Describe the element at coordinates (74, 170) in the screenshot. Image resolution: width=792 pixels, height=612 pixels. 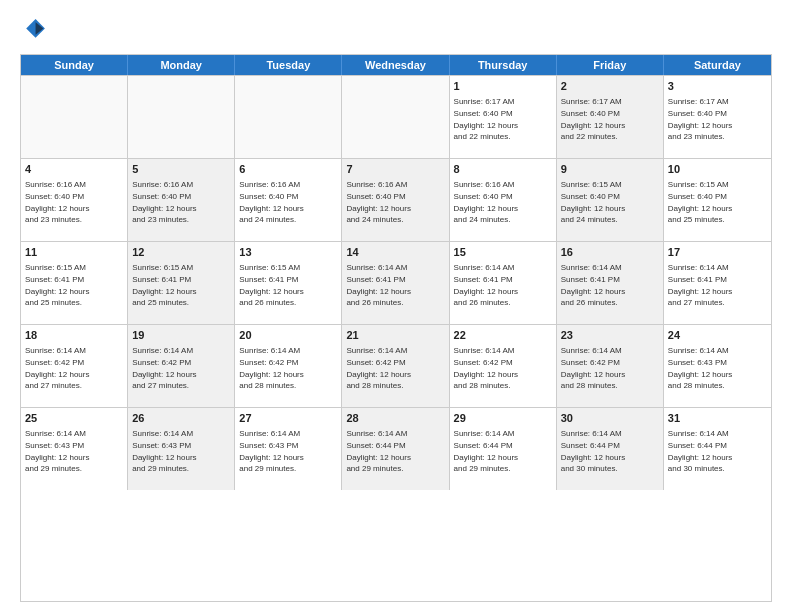
I see `day-number: 4` at that location.